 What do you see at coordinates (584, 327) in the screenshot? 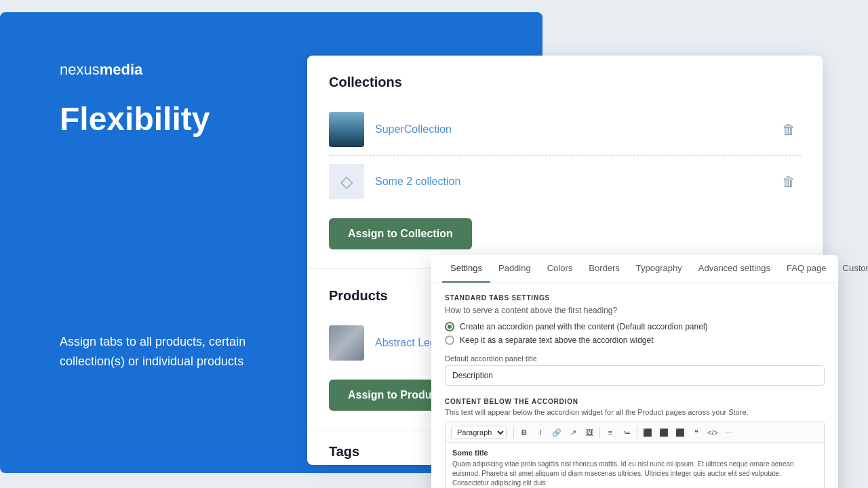
I see `radio-accordion-label: Create an accordion panel with the conte…` at bounding box center [584, 327].